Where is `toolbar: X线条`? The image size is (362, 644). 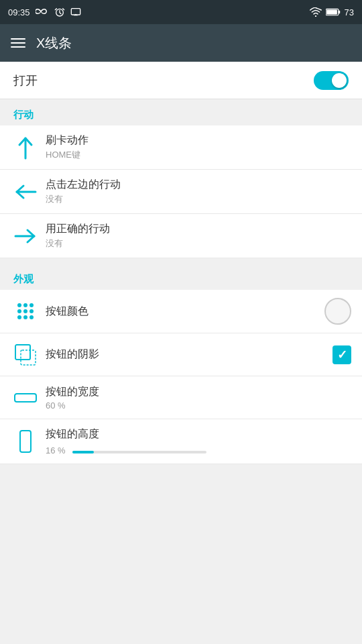 toolbar: X线条 is located at coordinates (181, 43).